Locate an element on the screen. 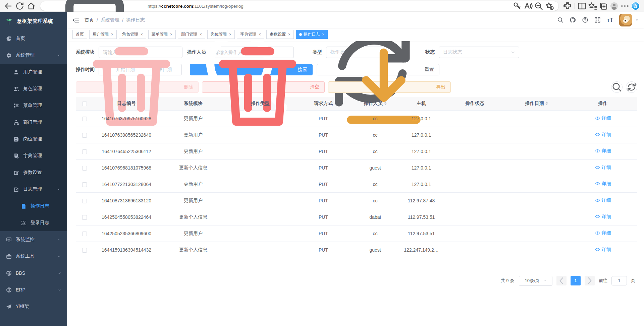 This screenshot has width=644, height=326. github-icon is located at coordinates (573, 20).